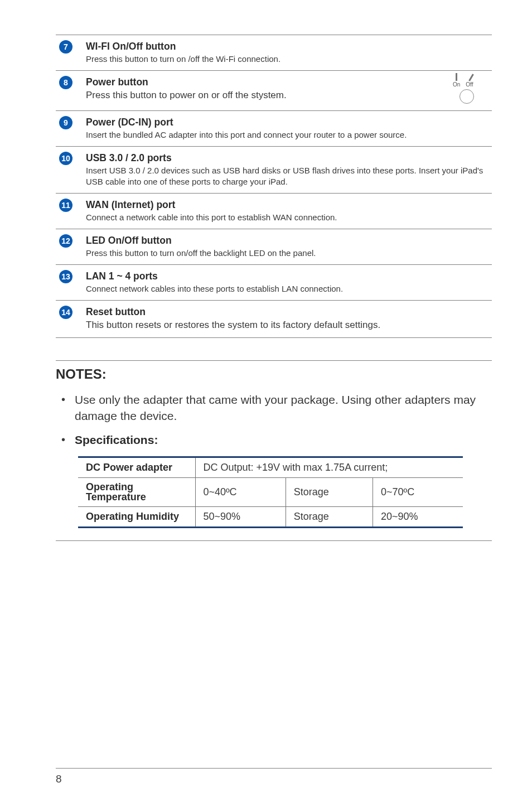  I want to click on feature-body-cell: WI-FI On/Off buttonPress this button to …, so click(287, 53).